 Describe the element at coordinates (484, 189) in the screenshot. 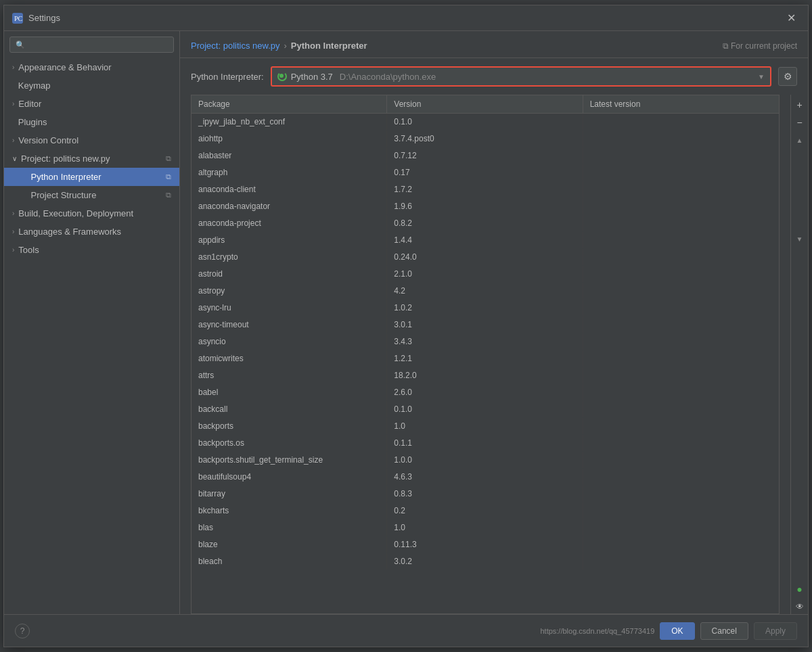

I see `cell-version: 1.7.2` at that location.